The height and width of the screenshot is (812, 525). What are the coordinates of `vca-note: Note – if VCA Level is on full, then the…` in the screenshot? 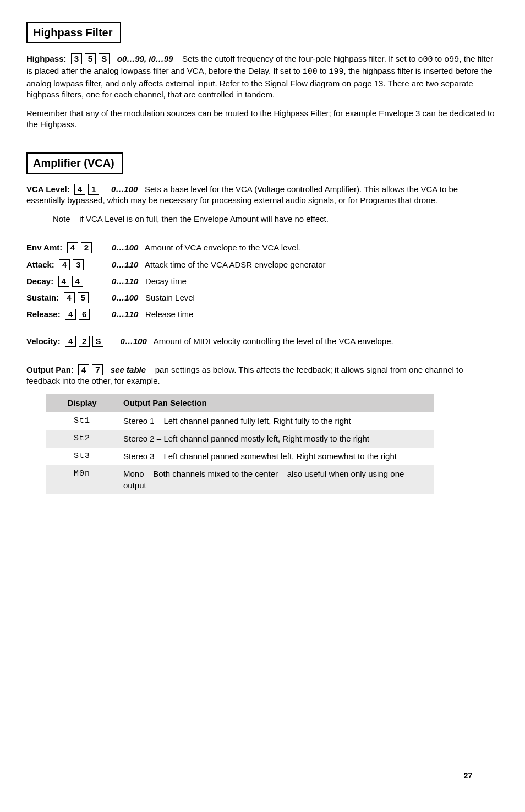 It's located at (276, 219).